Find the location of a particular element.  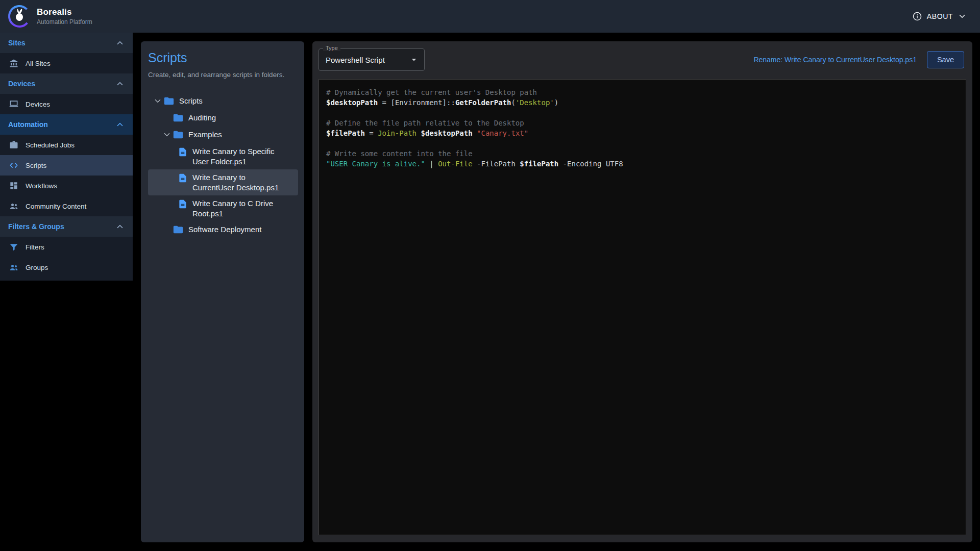

bank-icon is located at coordinates (14, 63).